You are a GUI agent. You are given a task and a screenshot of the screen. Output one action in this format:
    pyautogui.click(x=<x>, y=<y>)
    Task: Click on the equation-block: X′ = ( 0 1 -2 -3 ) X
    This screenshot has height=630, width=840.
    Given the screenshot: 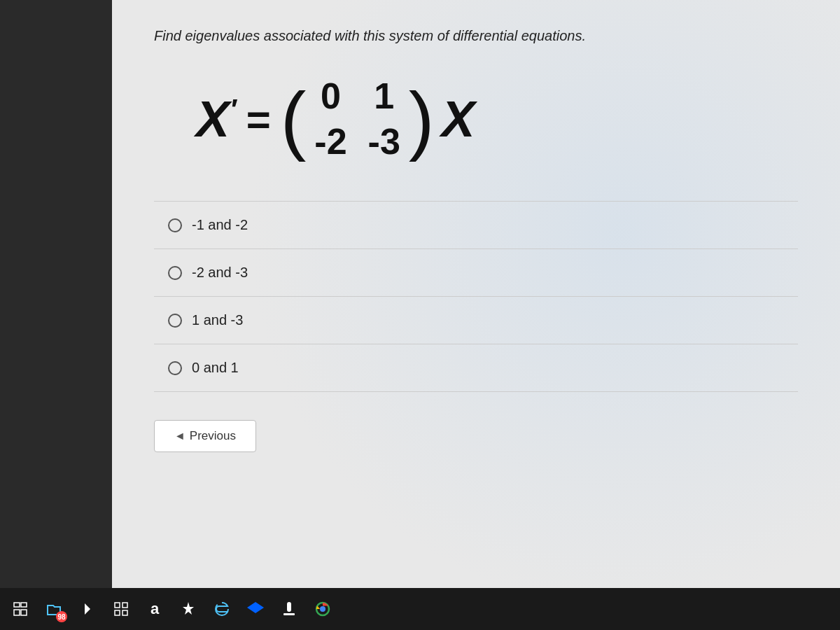 What is the action you would take?
    pyautogui.click(x=476, y=119)
    